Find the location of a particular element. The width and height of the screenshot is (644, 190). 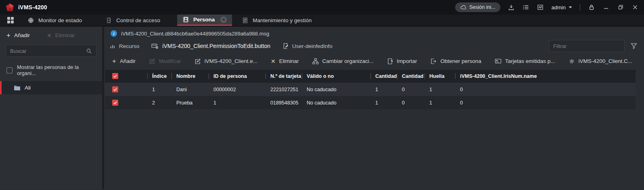

minimize-button is located at coordinates (606, 7).